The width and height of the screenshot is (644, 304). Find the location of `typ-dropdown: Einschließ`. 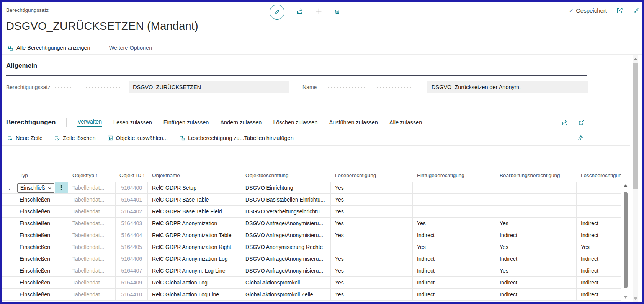

typ-dropdown: Einschließ is located at coordinates (36, 188).